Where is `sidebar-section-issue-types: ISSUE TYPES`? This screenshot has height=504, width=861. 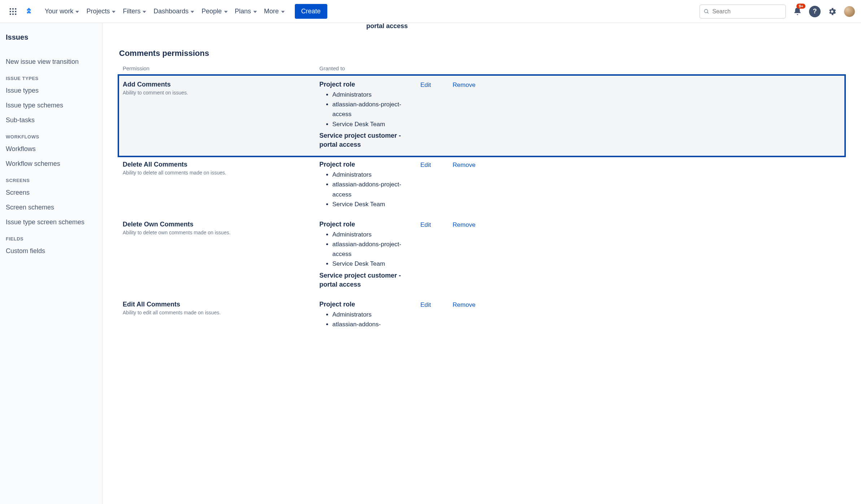 sidebar-section-issue-types: ISSUE TYPES is located at coordinates (51, 76).